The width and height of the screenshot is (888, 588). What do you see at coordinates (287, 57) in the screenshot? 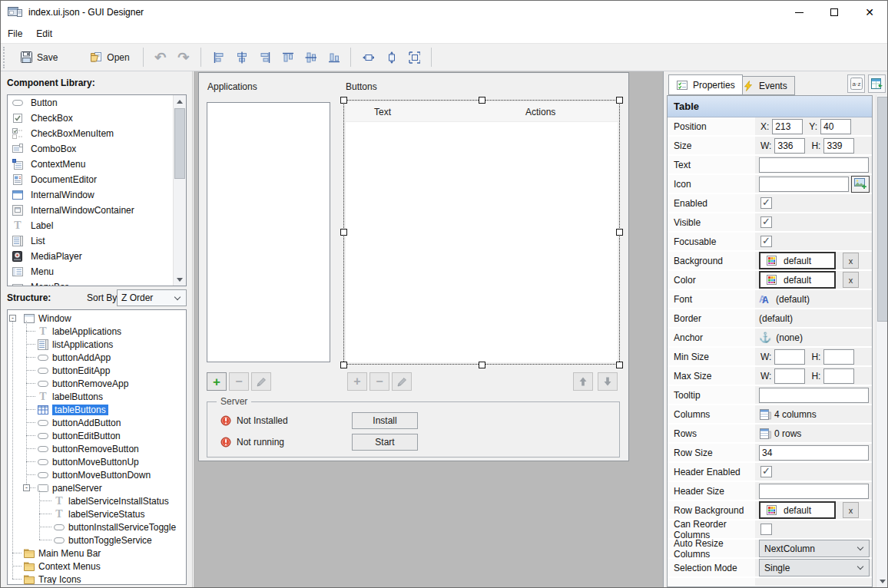
I see `align-top-button` at bounding box center [287, 57].